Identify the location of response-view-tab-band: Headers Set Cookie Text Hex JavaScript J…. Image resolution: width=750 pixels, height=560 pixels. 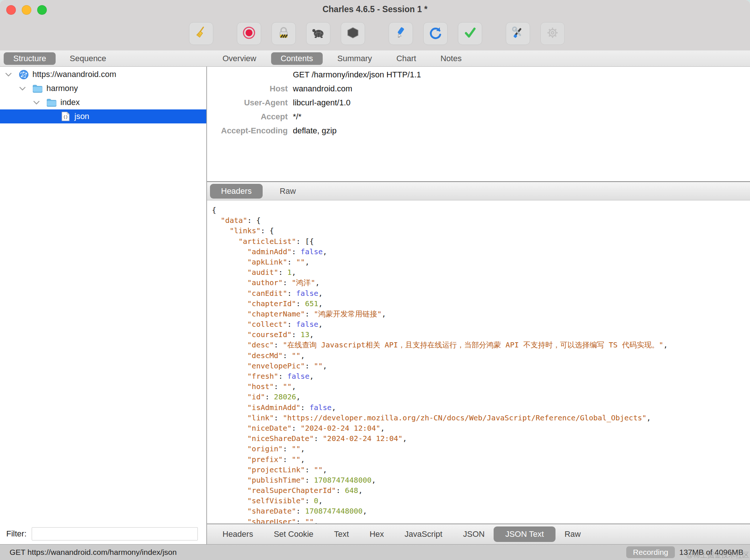
(479, 534).